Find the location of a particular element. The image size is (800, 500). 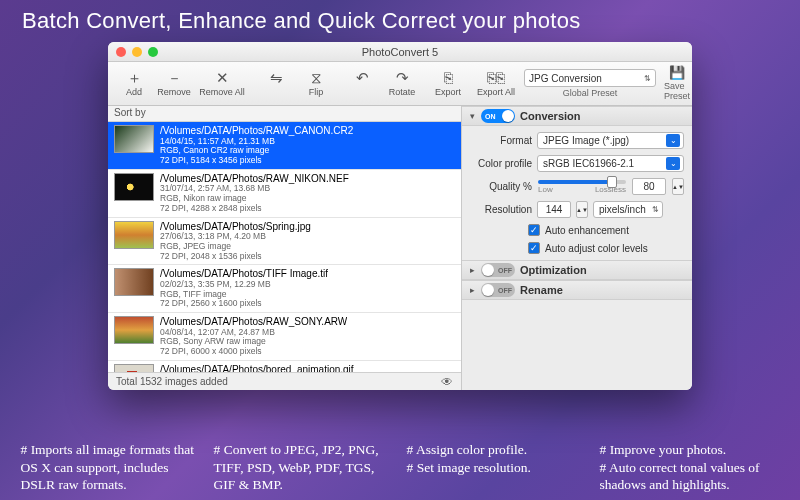

file-meta-dims: 72 DPI, 6000 x 4000 pixels is located at coordinates (254, 352).